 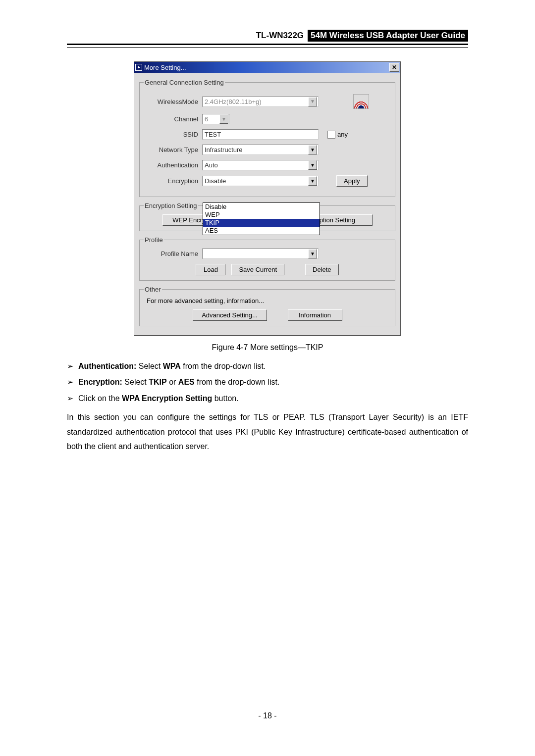 What do you see at coordinates (268, 45) in the screenshot?
I see `header-rule-thick` at bounding box center [268, 45].